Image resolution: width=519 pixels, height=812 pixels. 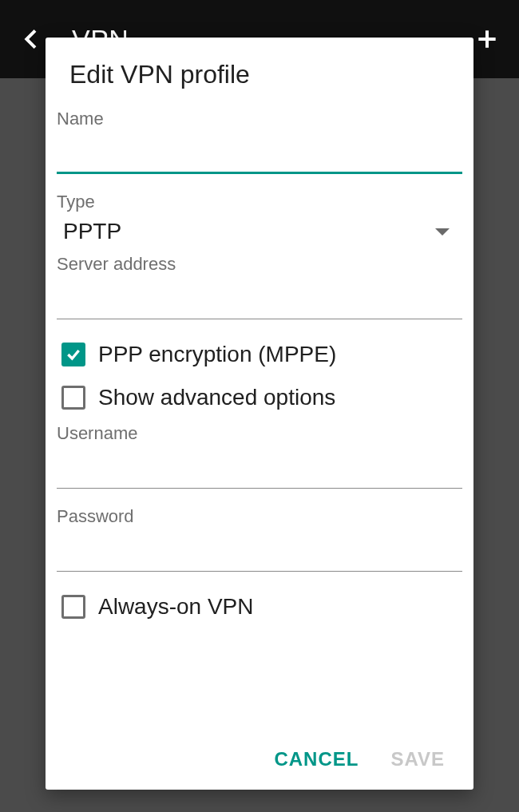 I want to click on advanced-label: Show advanced options, so click(x=217, y=398).